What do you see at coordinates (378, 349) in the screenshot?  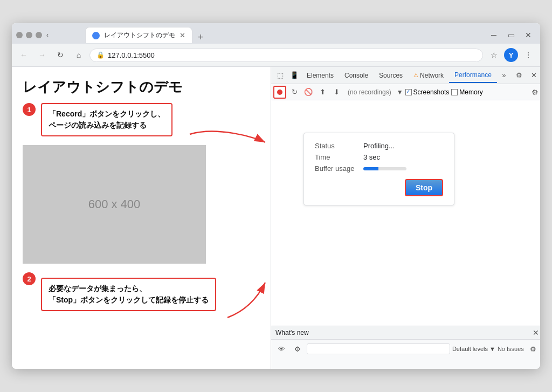 I see `filter-input` at bounding box center [378, 349].